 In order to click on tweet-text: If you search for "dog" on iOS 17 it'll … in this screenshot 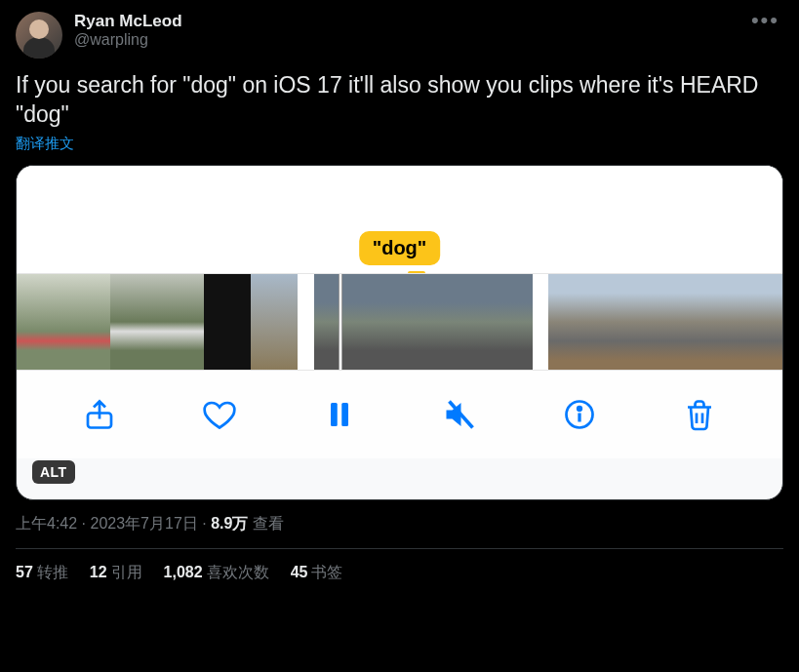, I will do `click(400, 99)`.